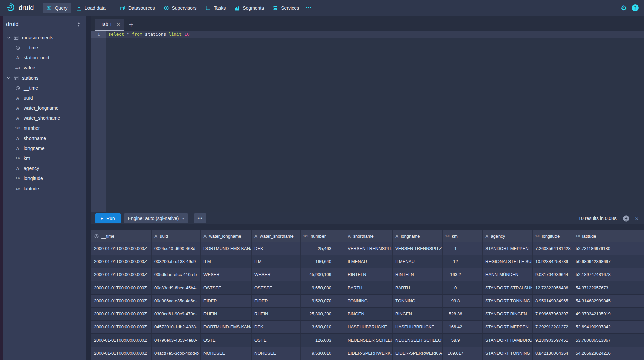 The width and height of the screenshot is (644, 360). Describe the element at coordinates (508, 288) in the screenshot. I see `cell-agency: STANDORT STRALSUND` at that location.